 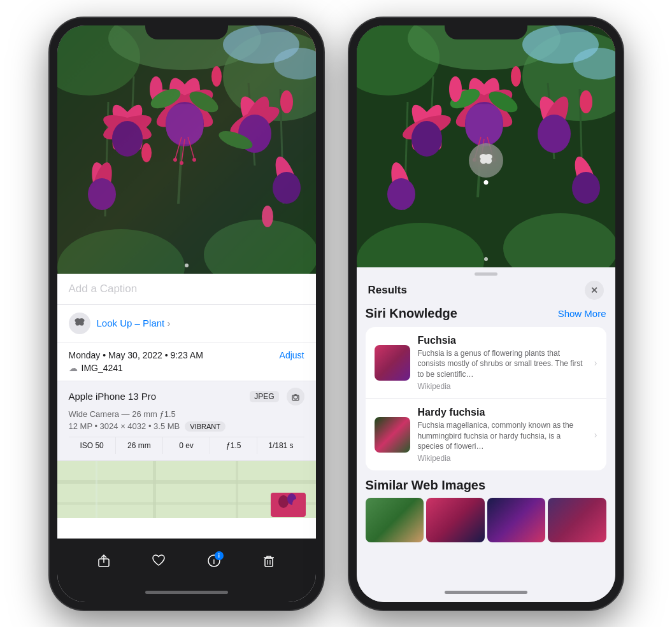 What do you see at coordinates (187, 593) in the screenshot?
I see `home-indicator` at bounding box center [187, 593].